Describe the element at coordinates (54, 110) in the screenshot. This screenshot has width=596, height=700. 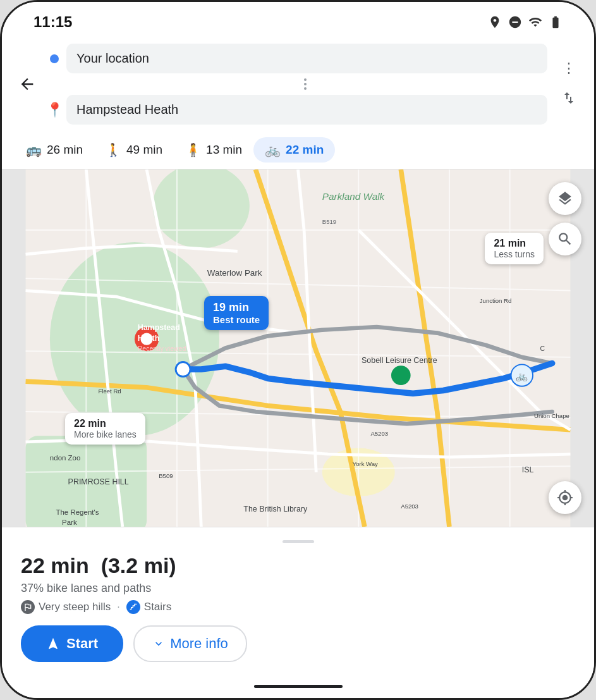
I see `destination-icon: 📍` at that location.